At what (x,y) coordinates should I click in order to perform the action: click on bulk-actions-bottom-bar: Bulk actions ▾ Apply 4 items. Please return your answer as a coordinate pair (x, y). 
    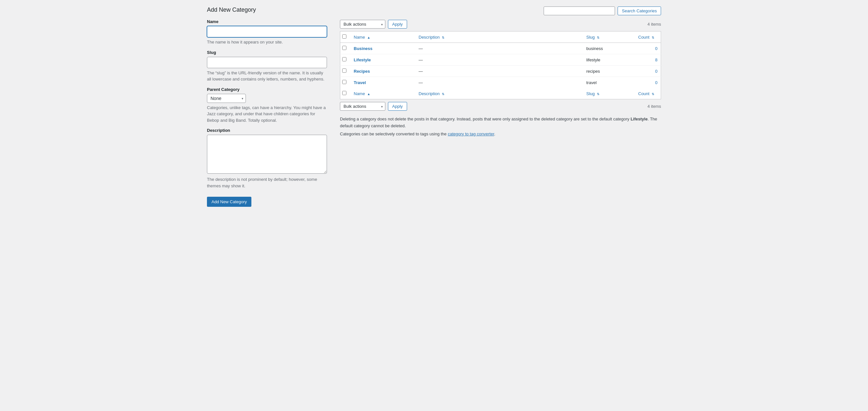
    Looking at the image, I should click on (501, 106).